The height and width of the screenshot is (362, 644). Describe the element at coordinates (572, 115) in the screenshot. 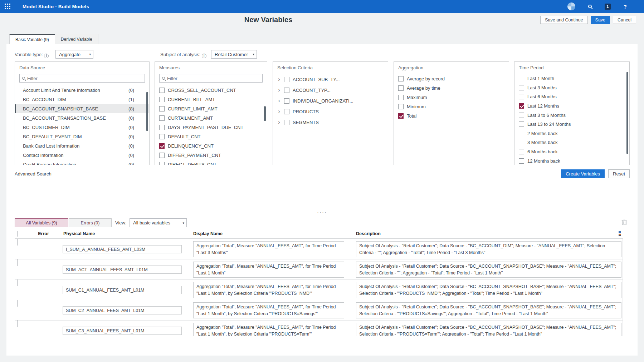

I see `time-period-item: Last 3 to 6 Months` at that location.